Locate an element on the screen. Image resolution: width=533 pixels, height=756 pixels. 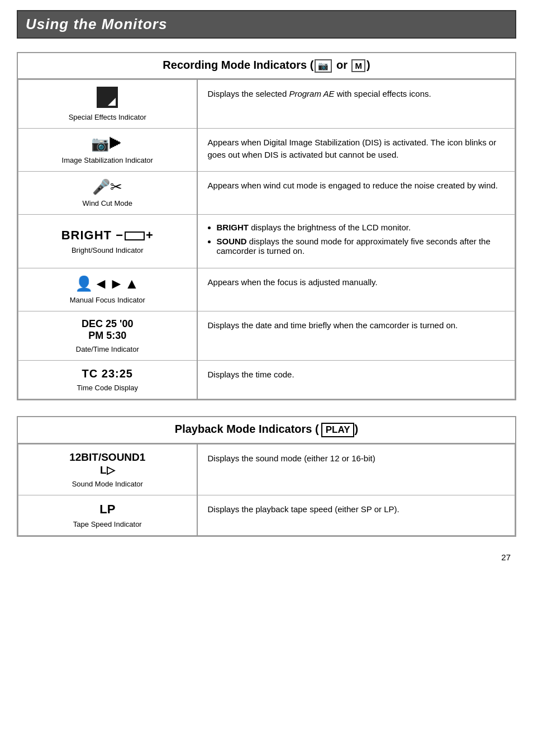
sound-mode-description: Displays the sound mode (either 12 or 16… is located at coordinates (356, 459).